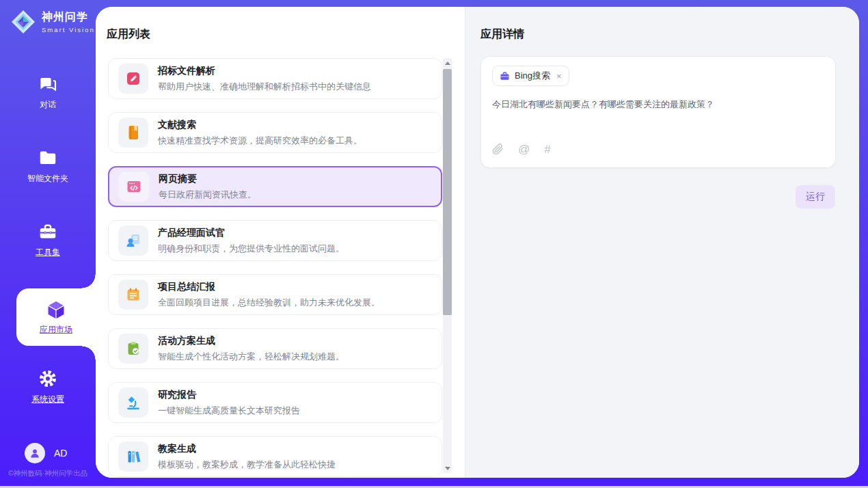 This screenshot has height=488, width=868. What do you see at coordinates (48, 179) in the screenshot?
I see `sidebar-item-label: 智能文件夹` at bounding box center [48, 179].